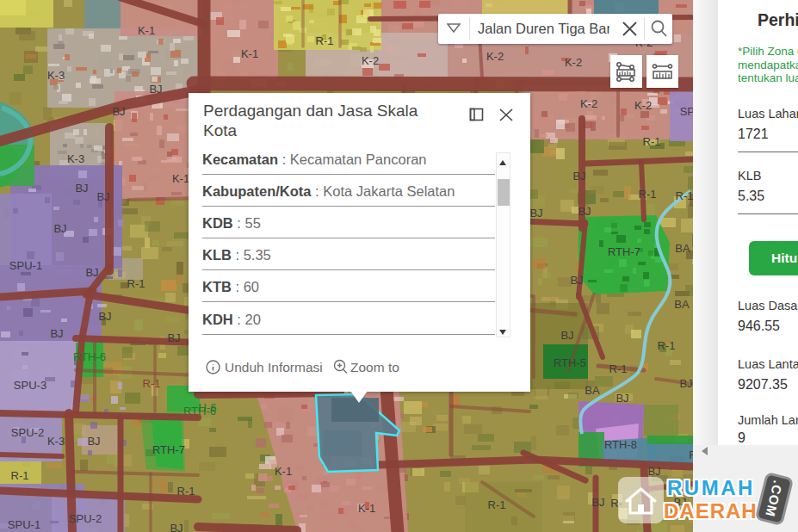 The width and height of the screenshot is (798, 532). Describe the element at coordinates (30, 386) in the screenshot. I see `svg-text: SPU-3` at that location.